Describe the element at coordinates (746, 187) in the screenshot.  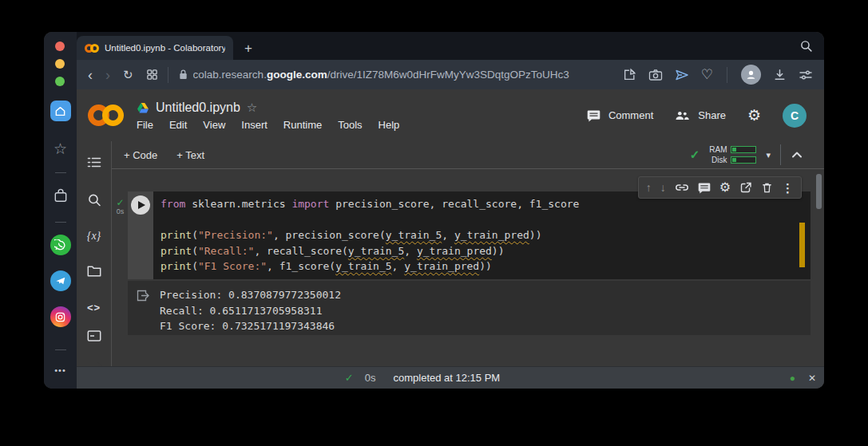
I see `open-in-tab-icon` at that location.